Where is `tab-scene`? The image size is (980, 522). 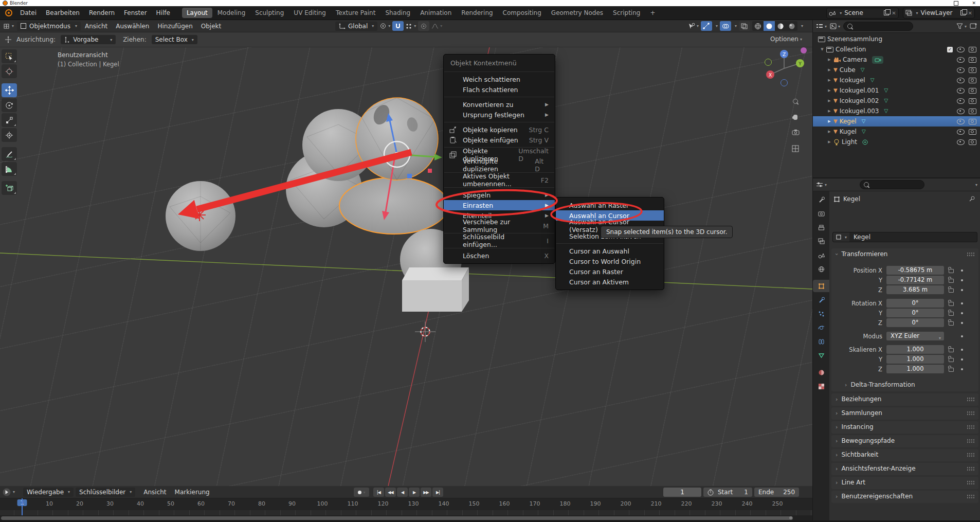
tab-scene is located at coordinates (821, 255).